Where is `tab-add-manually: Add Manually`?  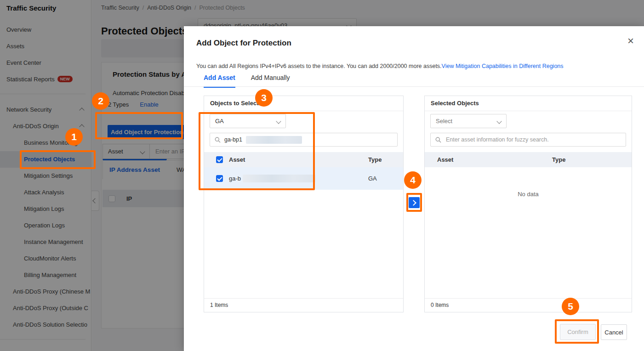 tab-add-manually: Add Manually is located at coordinates (270, 80).